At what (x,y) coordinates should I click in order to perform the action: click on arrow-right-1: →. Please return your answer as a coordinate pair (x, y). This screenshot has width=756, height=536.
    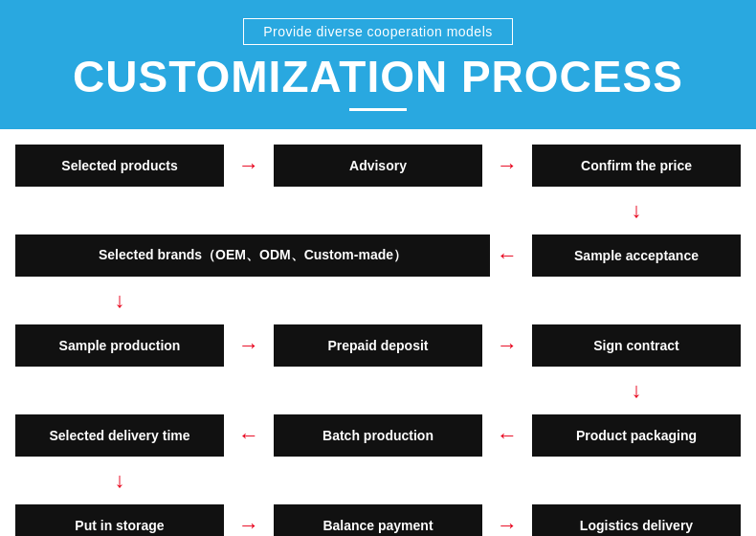
    Looking at the image, I should click on (249, 166).